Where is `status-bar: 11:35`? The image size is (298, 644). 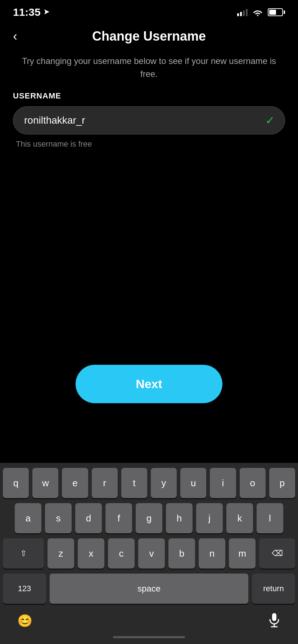
status-bar: 11:35 is located at coordinates (149, 11).